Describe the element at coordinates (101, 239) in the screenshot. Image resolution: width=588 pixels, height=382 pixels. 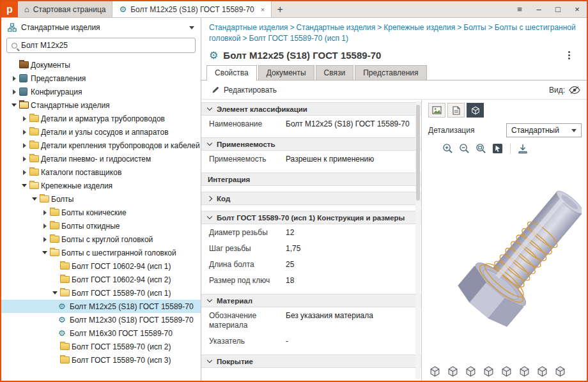
I see `tree-item: Болты с круглой головкой` at that location.